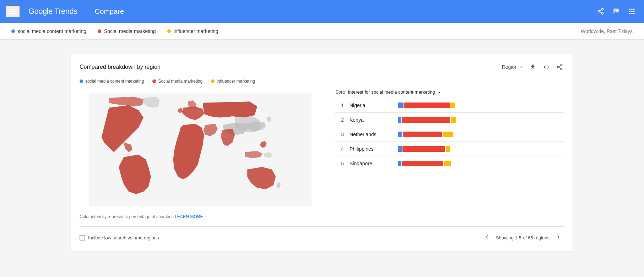 This screenshot has height=277, width=644. What do you see at coordinates (632, 11) in the screenshot?
I see `apps-button` at bounding box center [632, 11].